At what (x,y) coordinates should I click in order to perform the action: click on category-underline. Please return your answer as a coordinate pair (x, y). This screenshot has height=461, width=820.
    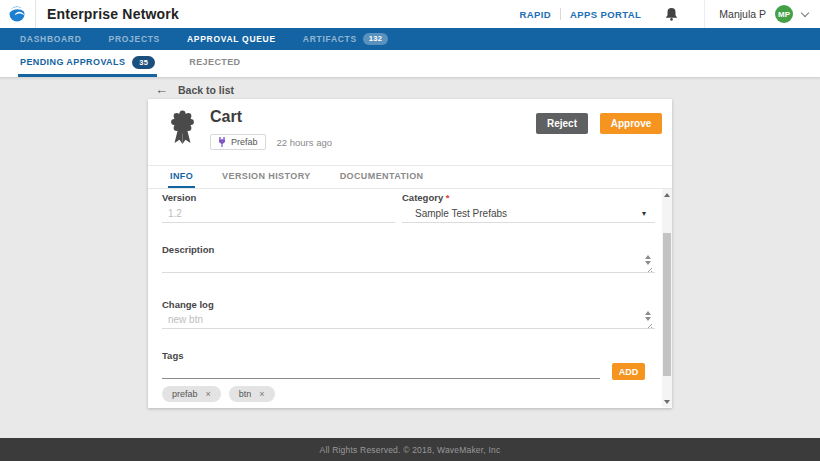
    Looking at the image, I should click on (528, 222).